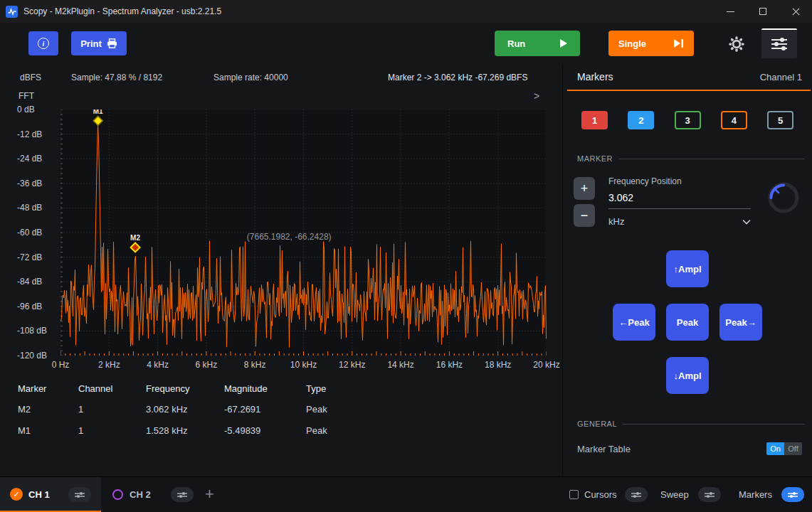 Image resolution: width=812 pixels, height=512 pixels. I want to click on toggle-on-button: On, so click(776, 449).